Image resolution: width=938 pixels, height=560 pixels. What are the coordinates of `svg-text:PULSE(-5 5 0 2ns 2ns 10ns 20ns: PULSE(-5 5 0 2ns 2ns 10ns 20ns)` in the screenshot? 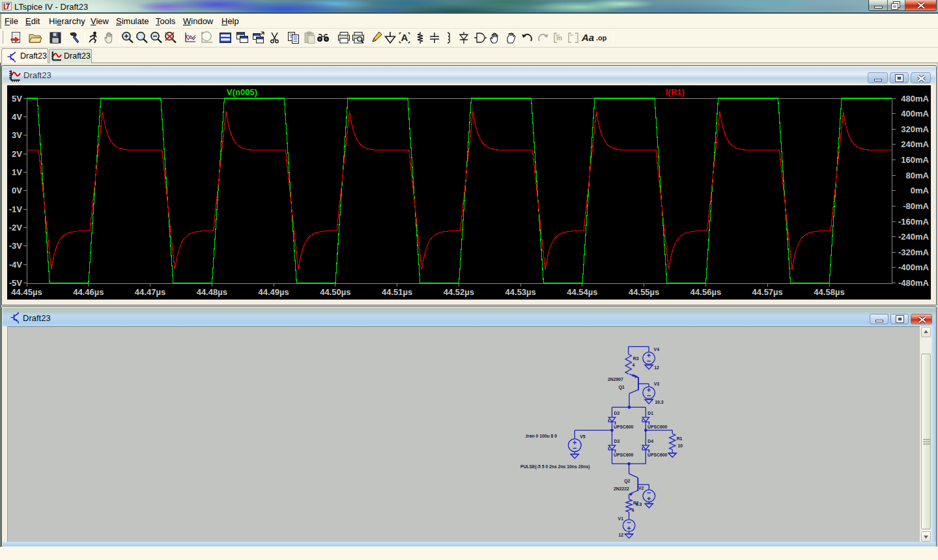 It's located at (555, 467).